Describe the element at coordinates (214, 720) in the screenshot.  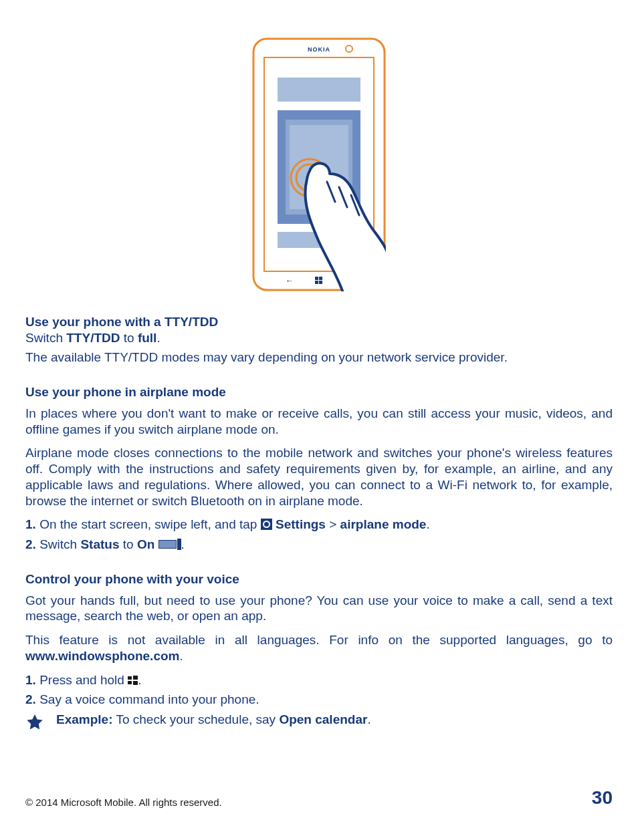
I see `example-text: Example: To check your schedule, say Ope…` at that location.